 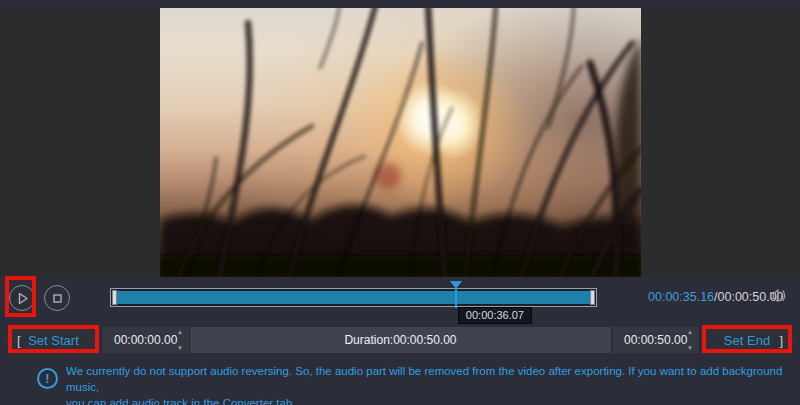 What do you see at coordinates (54, 340) in the screenshot?
I see `set-start-button: [ Set Start` at bounding box center [54, 340].